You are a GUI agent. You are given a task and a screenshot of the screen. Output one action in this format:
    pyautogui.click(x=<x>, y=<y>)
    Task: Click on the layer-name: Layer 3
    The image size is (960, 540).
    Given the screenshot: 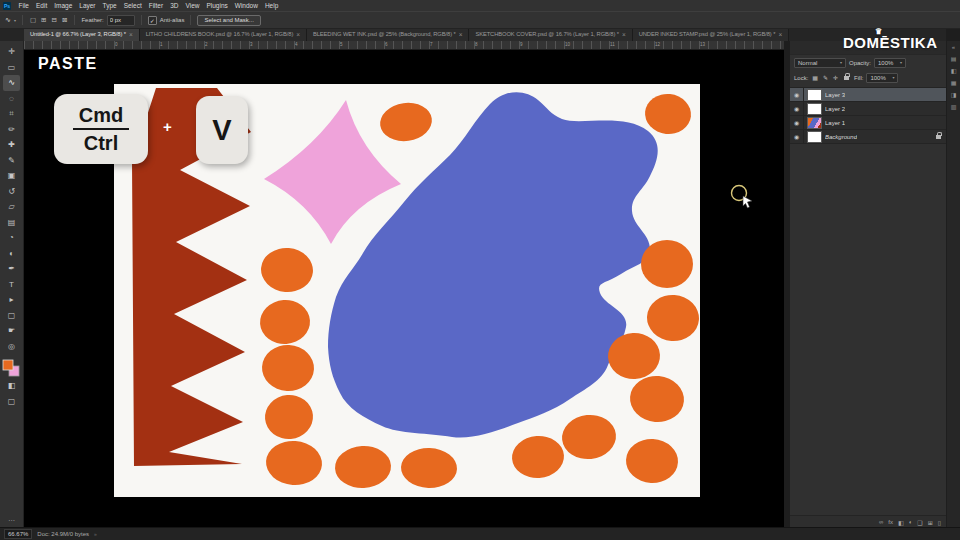 What is the action you would take?
    pyautogui.click(x=835, y=95)
    